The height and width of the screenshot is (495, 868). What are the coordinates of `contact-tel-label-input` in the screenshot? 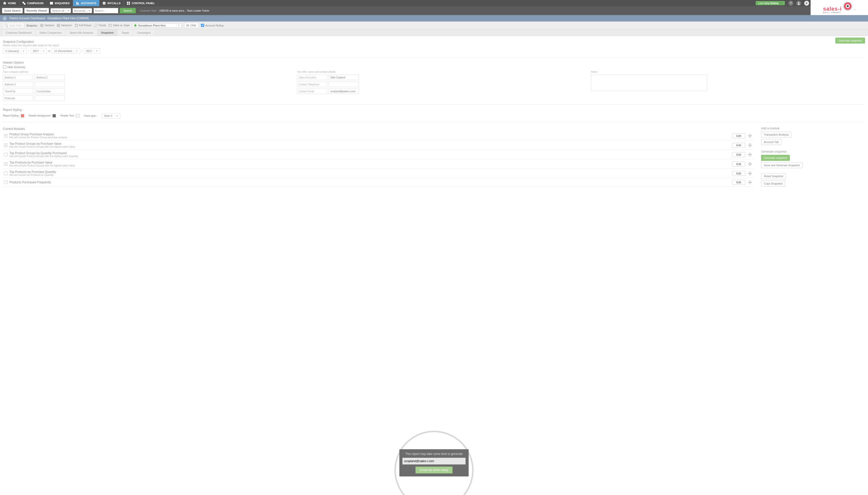 It's located at (312, 84).